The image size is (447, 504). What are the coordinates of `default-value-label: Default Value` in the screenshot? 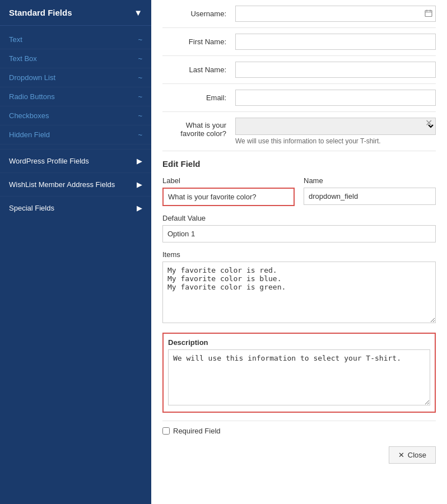 It's located at (299, 218).